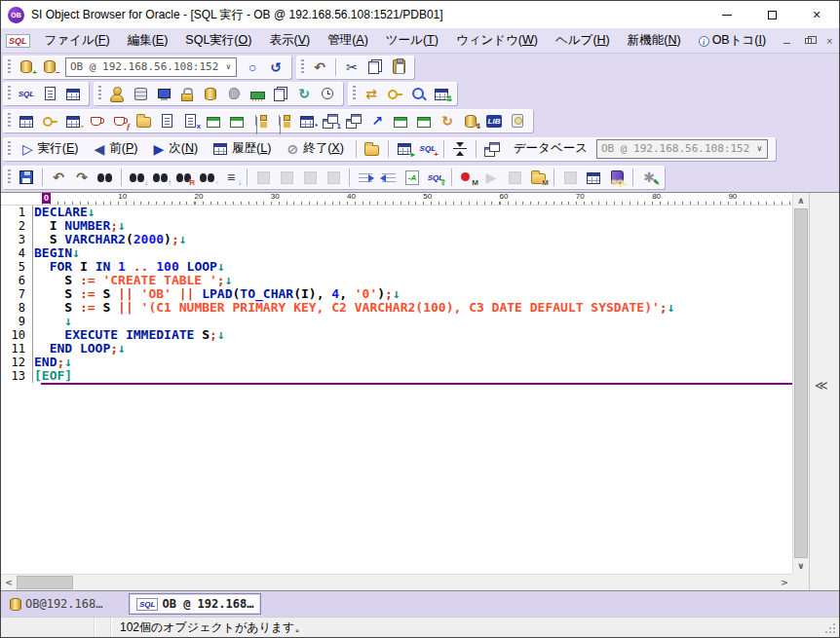 Image resolution: width=840 pixels, height=638 pixels. What do you see at coordinates (151, 67) in the screenshot?
I see `session-combo: OB @ 192.168.56.108:152∨` at bounding box center [151, 67].